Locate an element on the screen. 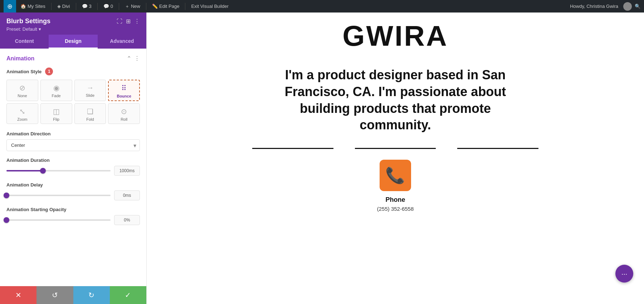  blurb-icon-box: 📞 is located at coordinates (395, 175).